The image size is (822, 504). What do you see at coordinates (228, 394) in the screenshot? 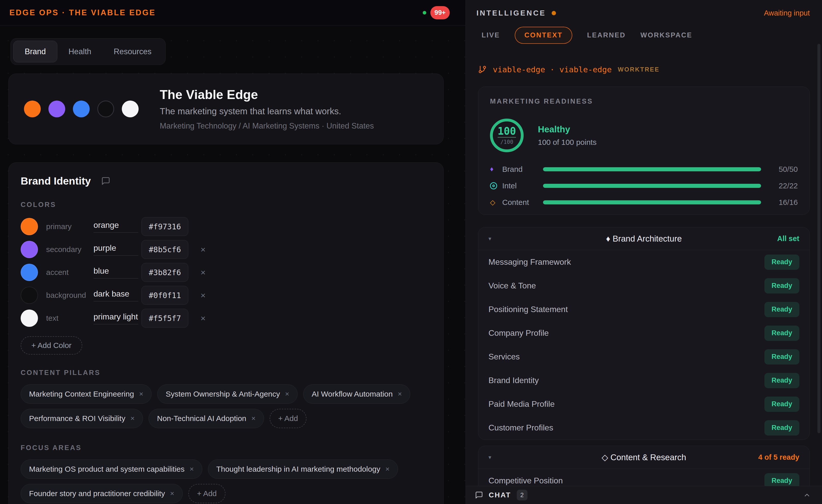
I see `pillar-chip: System Ownership & Anti-Agency×` at bounding box center [228, 394].